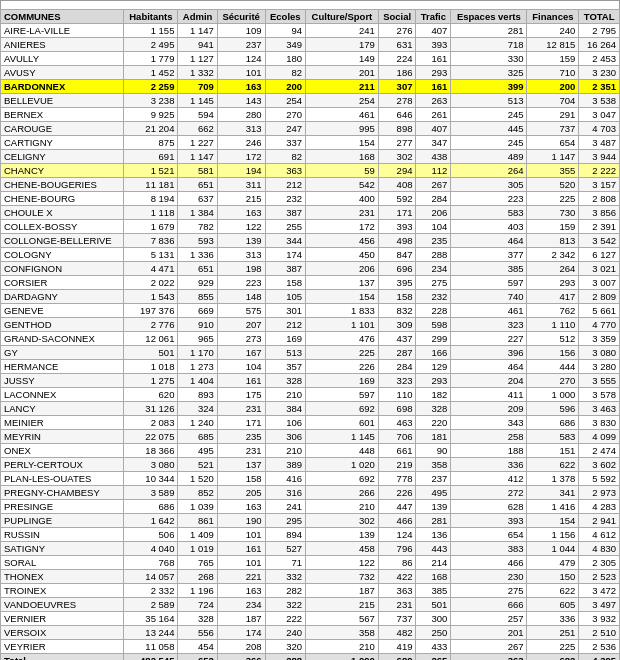 The width and height of the screenshot is (620, 660). I want to click on cell-value: 154, so click(342, 143).